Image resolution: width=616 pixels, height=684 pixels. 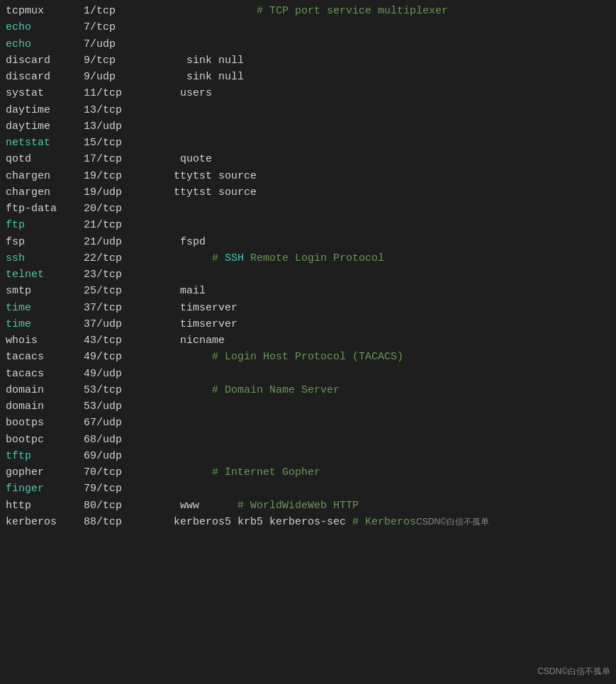 What do you see at coordinates (119, 61) in the screenshot?
I see `port-protocol: 9/tcp` at bounding box center [119, 61].